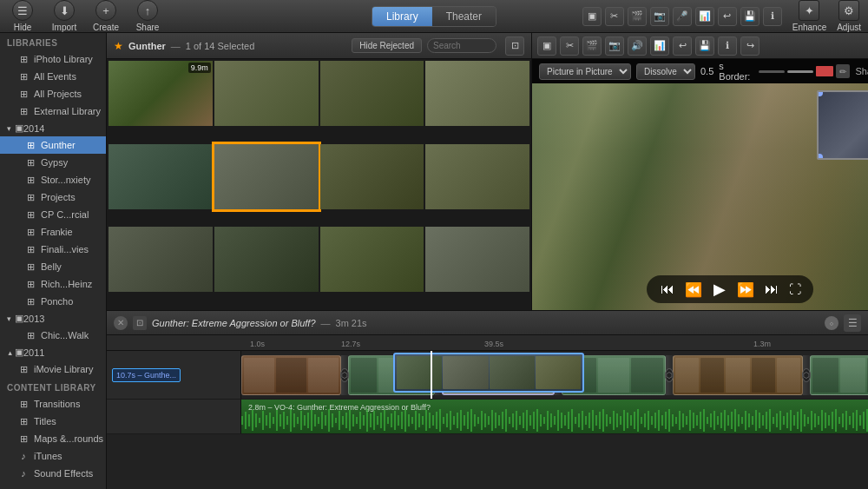  Describe the element at coordinates (842, 125) in the screenshot. I see `pip-overlay-window` at that location.